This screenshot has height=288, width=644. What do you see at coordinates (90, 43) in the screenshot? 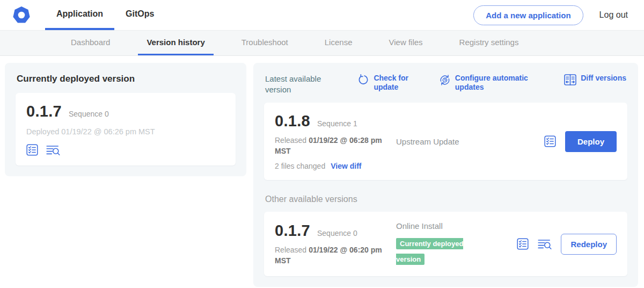
I see `subnav-dashboard: Dashboard` at bounding box center [90, 43].